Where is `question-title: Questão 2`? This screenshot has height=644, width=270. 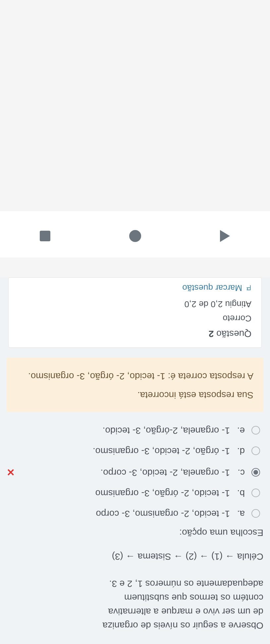 question-title: Questão 2 is located at coordinates (135, 334).